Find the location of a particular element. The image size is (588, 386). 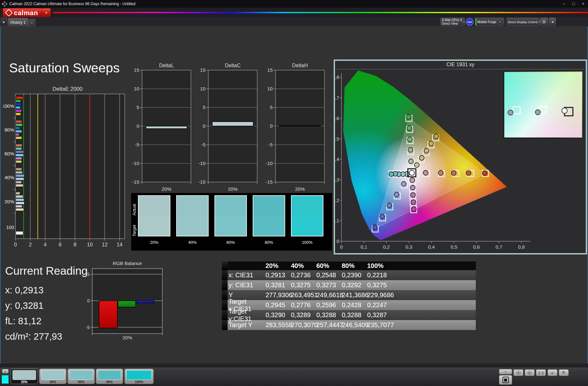

reading-fl: fL: 81,12 is located at coordinates (46, 321).